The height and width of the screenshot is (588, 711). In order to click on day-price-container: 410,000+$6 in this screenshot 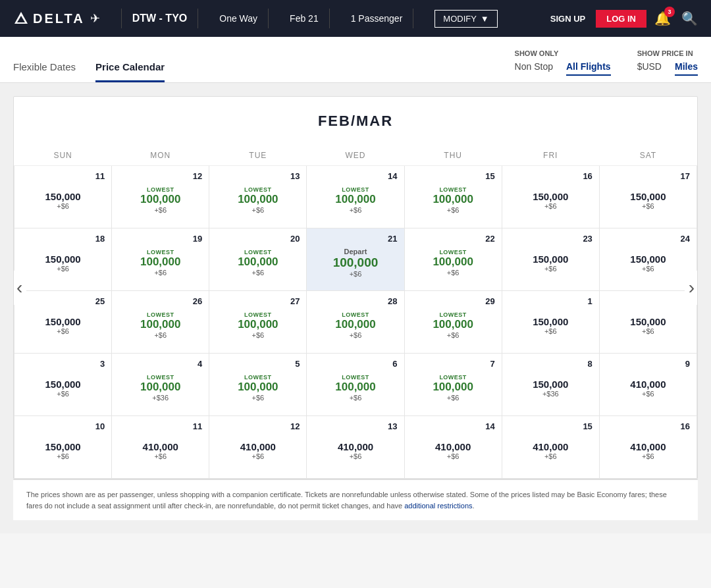, I will do `click(356, 450)`.